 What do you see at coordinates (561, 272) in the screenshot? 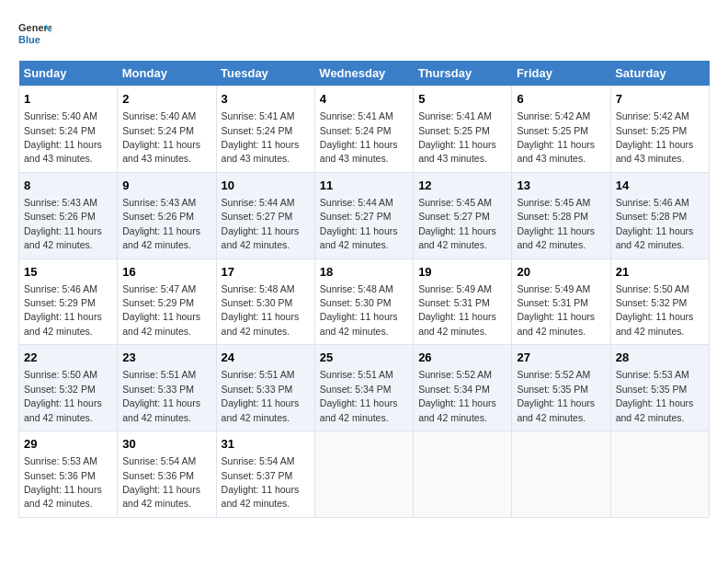
I see `day-number: 20` at bounding box center [561, 272].